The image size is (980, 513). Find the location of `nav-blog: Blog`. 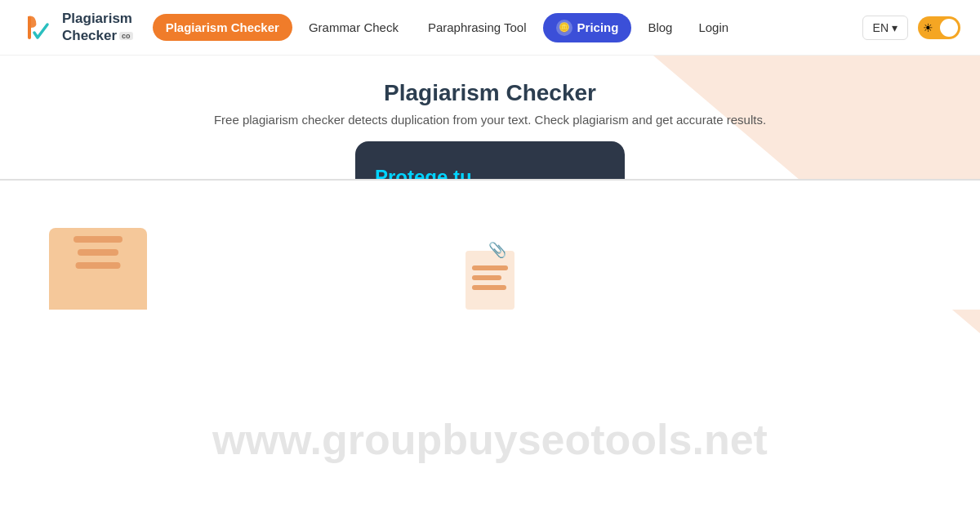

nav-blog: Blog is located at coordinates (660, 28).